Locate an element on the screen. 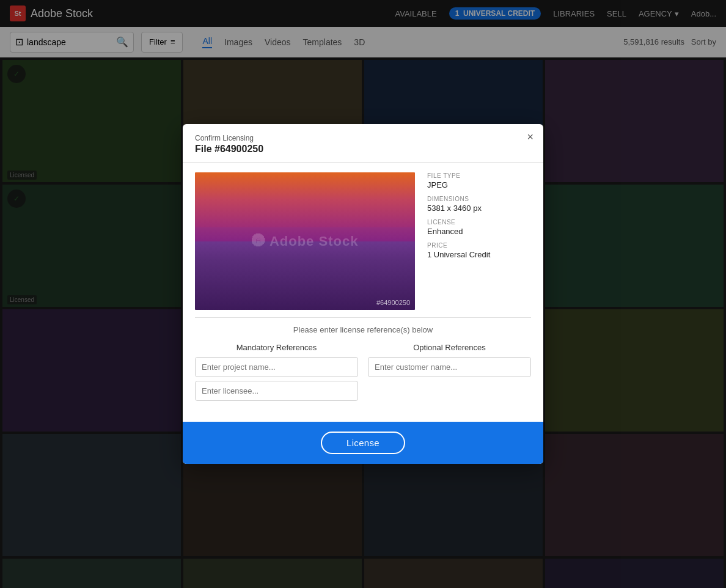 This screenshot has width=726, height=588. modal-footer: License is located at coordinates (363, 443).